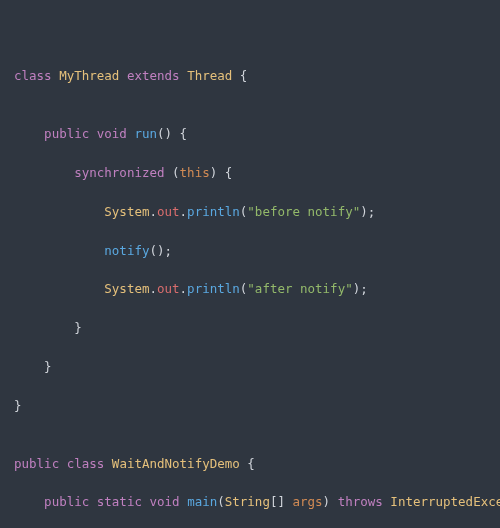 The image size is (500, 528). What do you see at coordinates (202, 502) in the screenshot?
I see `method-main: main` at bounding box center [202, 502].